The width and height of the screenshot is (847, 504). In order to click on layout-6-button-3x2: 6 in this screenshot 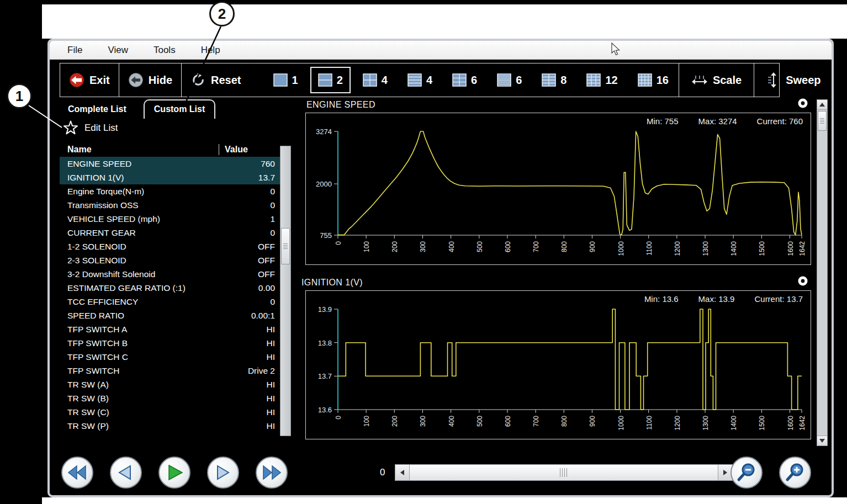, I will do `click(465, 80)`.